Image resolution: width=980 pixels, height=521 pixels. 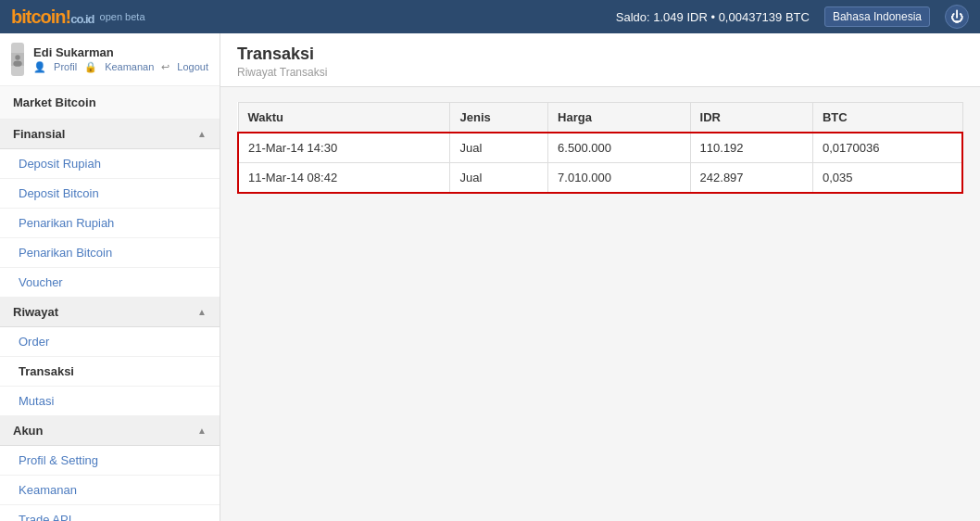 What do you see at coordinates (109, 283) in the screenshot?
I see `sidebar-item-voucher: Voucher` at bounding box center [109, 283].